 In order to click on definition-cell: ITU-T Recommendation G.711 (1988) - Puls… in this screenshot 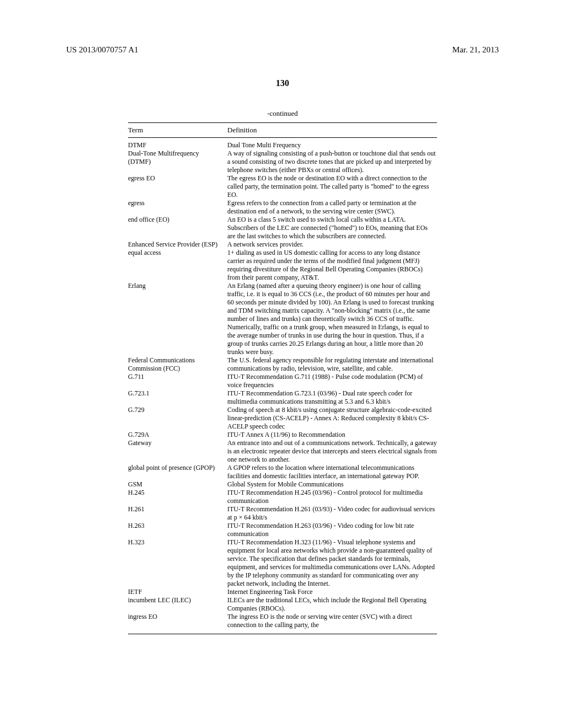, I will do `click(332, 381)`.